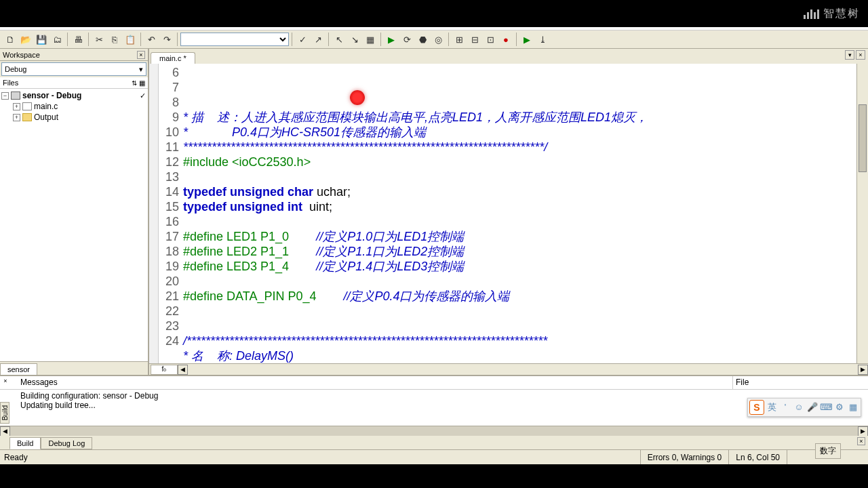 This screenshot has width=868, height=488. What do you see at coordinates (173, 58) in the screenshot?
I see `editor-tab-main: main.c *` at bounding box center [173, 58].